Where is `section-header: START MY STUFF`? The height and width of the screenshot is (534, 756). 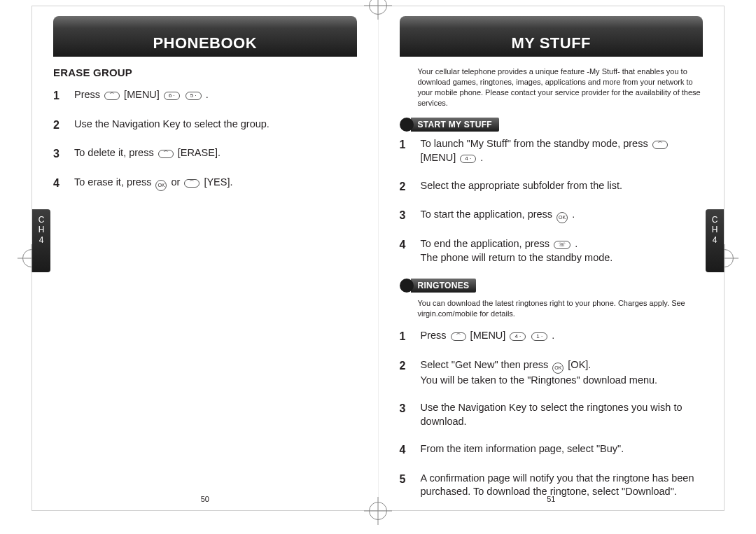 section-header: START MY STUFF is located at coordinates (552, 125).